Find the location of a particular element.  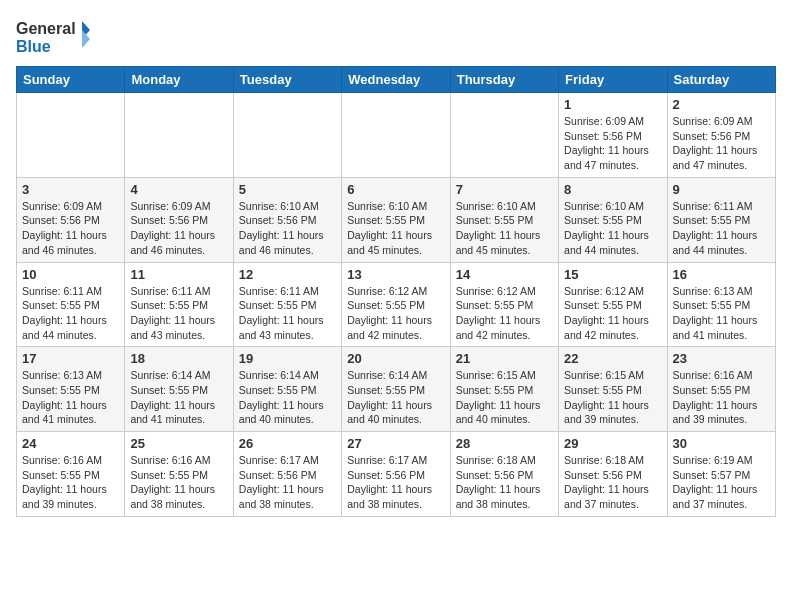

calendar-cell: 28Sunrise: 6:18 AM Sunset: 5:56 PM Dayli… is located at coordinates (504, 474).